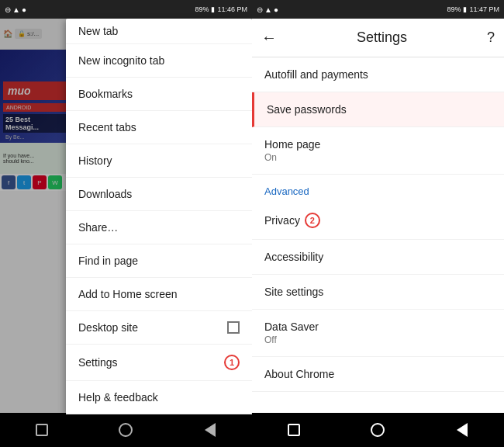 This screenshot has width=504, height=447. What do you see at coordinates (378, 74) in the screenshot?
I see `autofill-label: Autofill and payments` at bounding box center [378, 74].